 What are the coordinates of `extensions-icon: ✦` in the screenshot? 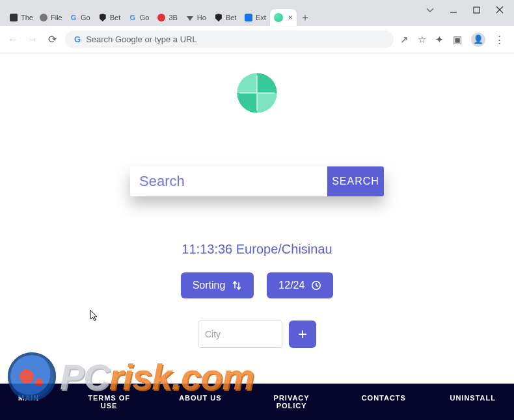 It's located at (440, 40).